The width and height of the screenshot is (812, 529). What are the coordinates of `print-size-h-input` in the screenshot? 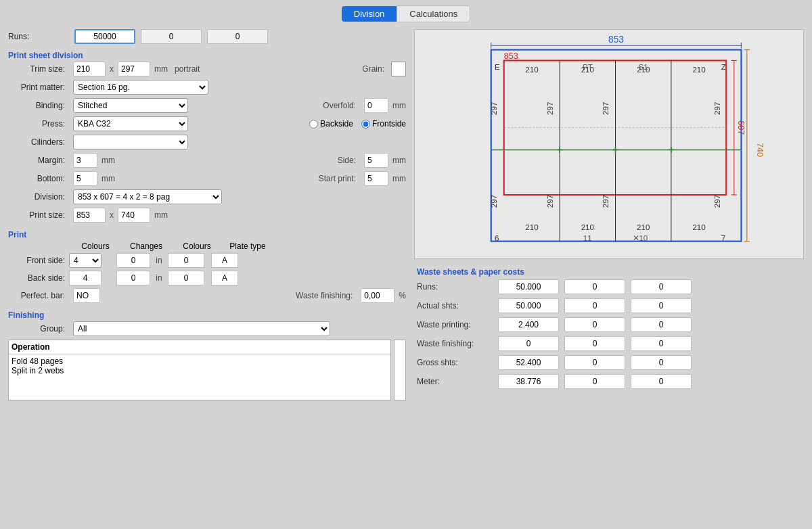 It's located at (134, 215).